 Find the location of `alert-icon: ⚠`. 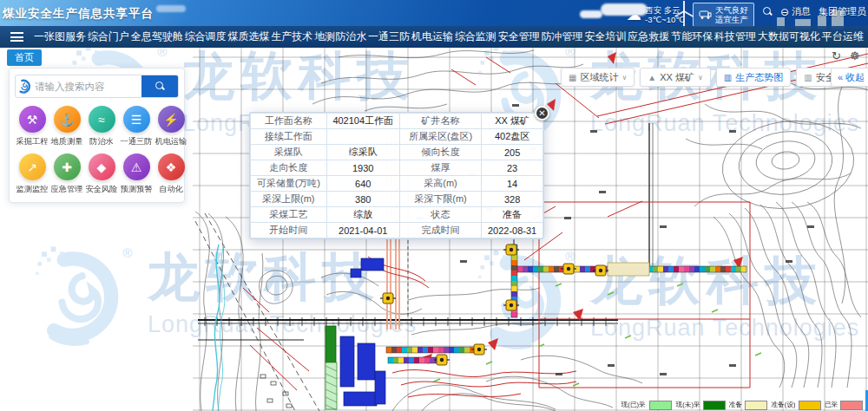

alert-icon: ⚠ is located at coordinates (137, 166).